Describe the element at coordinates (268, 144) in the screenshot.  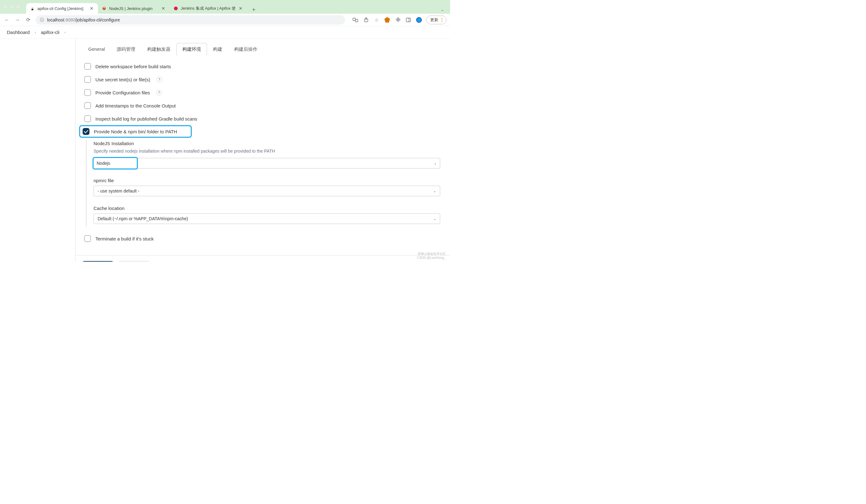
I see `nodejs-install-label: NodeJS Installation` at that location.